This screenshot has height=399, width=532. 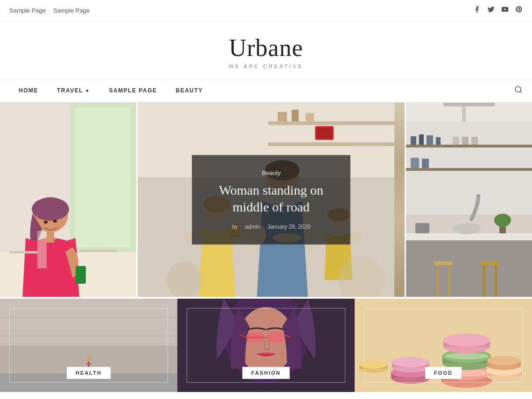 I want to click on food-col: FOOD, so click(x=443, y=345).